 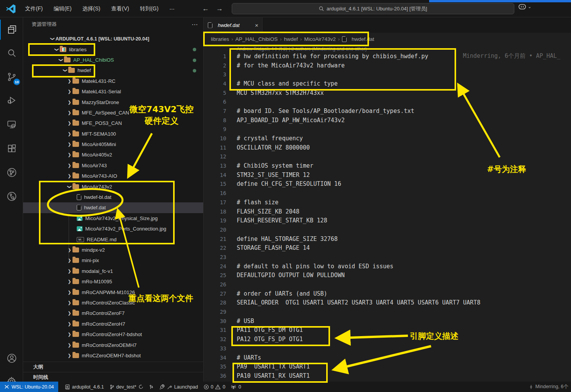 What do you see at coordinates (113, 197) in the screenshot?
I see `tree-item-hwdef-bl-dat: hwdef-bl.dat` at bounding box center [113, 197].